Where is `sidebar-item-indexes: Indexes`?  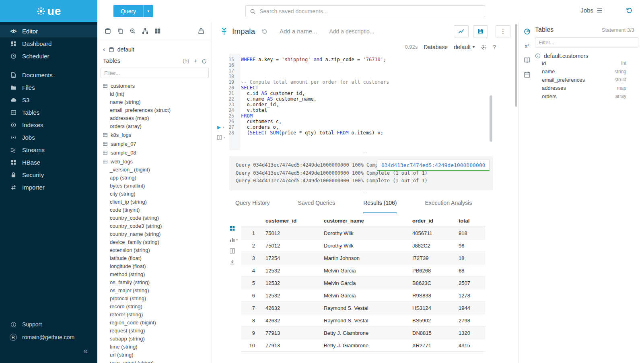
sidebar-item-indexes: Indexes is located at coordinates (49, 125).